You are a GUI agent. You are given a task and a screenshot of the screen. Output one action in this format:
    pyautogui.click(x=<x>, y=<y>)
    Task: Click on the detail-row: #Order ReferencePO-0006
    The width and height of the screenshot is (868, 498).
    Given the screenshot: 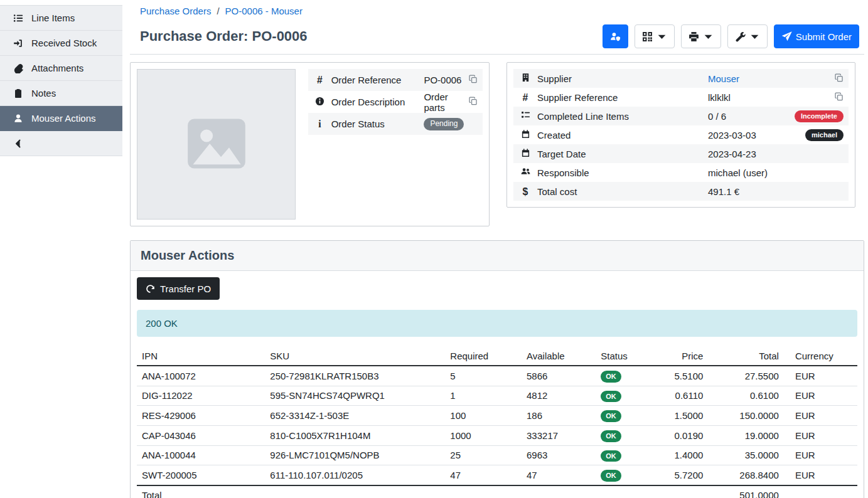 What is the action you would take?
    pyautogui.click(x=395, y=80)
    